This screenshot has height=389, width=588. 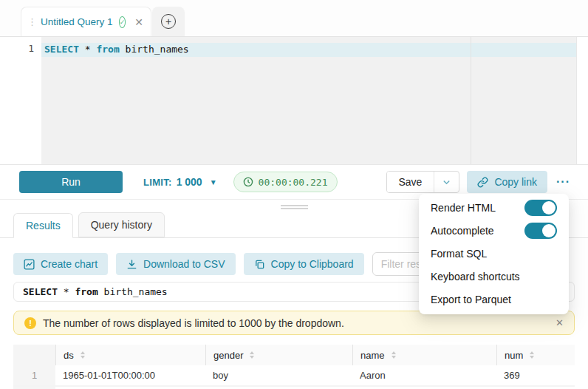 I want to click on warning-close-icon: ✕, so click(x=560, y=322).